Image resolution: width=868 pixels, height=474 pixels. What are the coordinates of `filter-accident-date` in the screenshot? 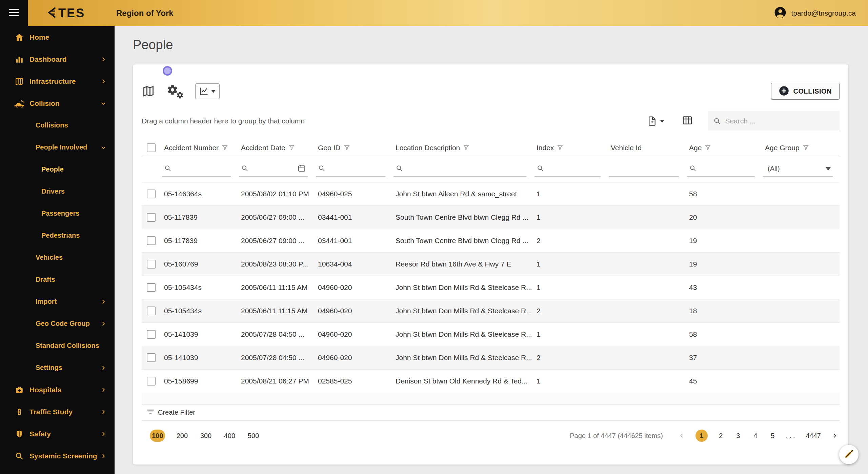 It's located at (276, 169).